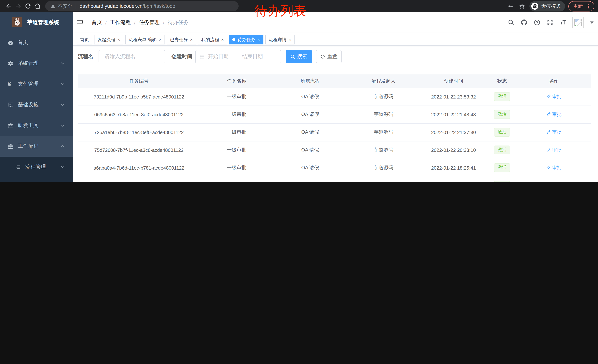  I want to click on view-tab: 流程表单-编辑 ×, so click(145, 40).